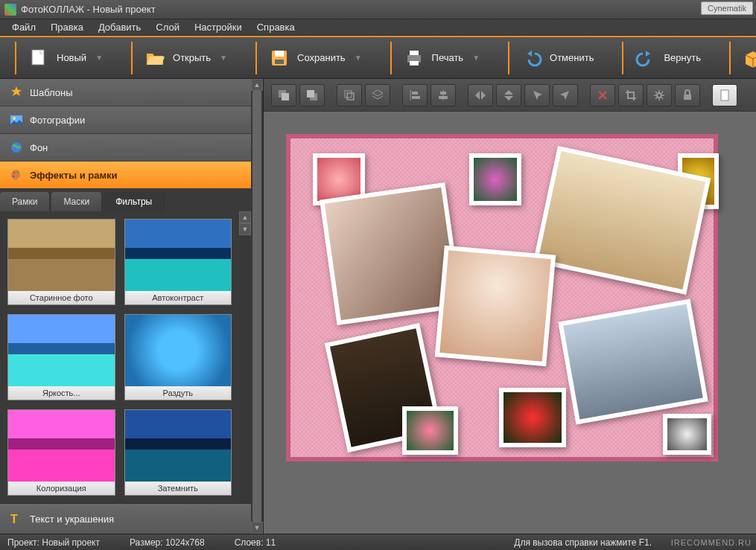 The height and width of the screenshot is (550, 756). I want to click on effect-tabs: Рамки Маски Фильтры, so click(125, 200).